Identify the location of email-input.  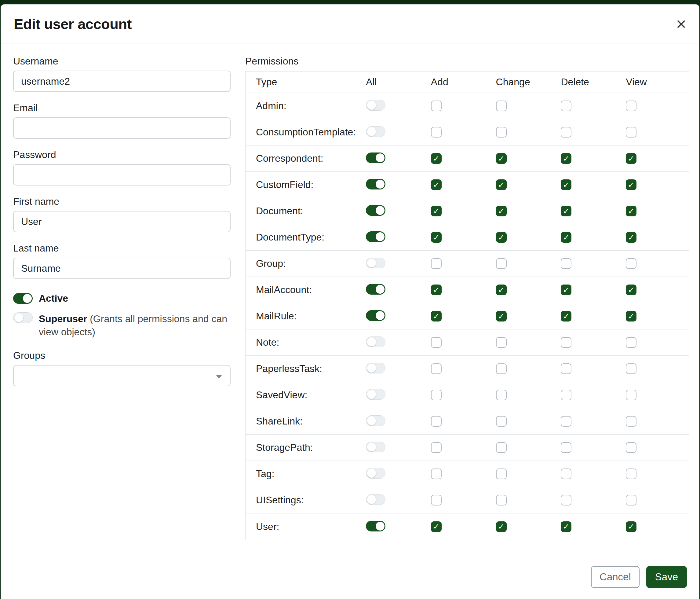
(122, 128).